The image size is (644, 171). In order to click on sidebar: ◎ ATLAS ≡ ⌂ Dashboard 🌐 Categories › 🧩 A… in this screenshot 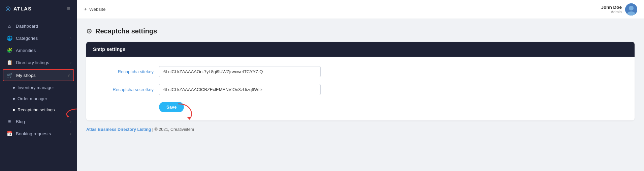, I will do `click(38, 86)`.